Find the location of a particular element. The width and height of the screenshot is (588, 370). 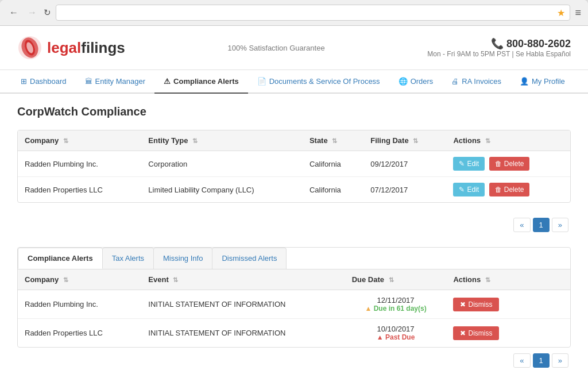

alerts-pagination: « 1 » is located at coordinates (294, 359).